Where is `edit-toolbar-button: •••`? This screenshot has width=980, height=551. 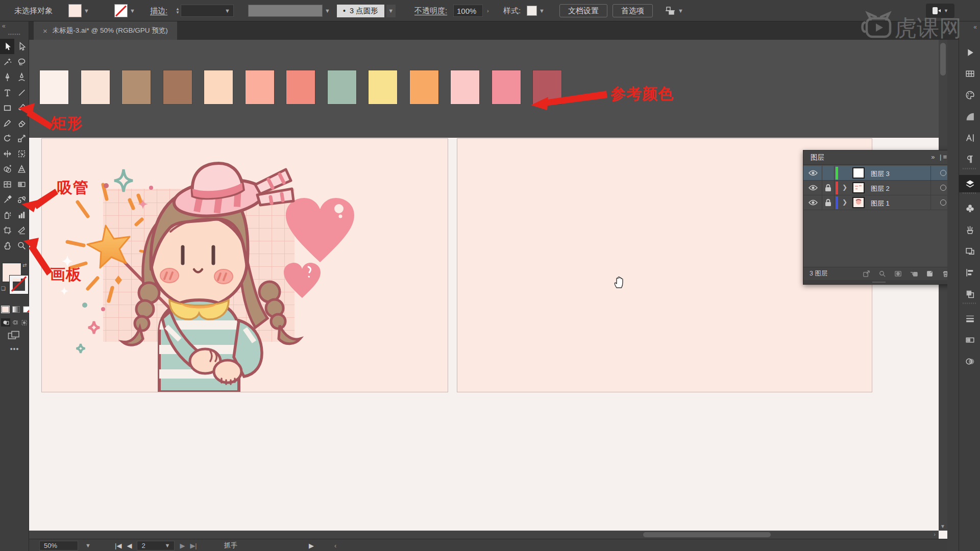 edit-toolbar-button: ••• is located at coordinates (14, 349).